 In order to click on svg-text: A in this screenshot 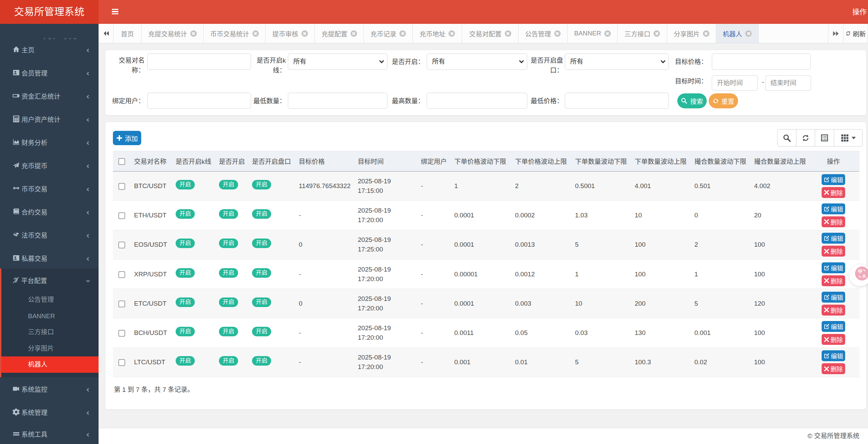, I will do `click(864, 276)`.